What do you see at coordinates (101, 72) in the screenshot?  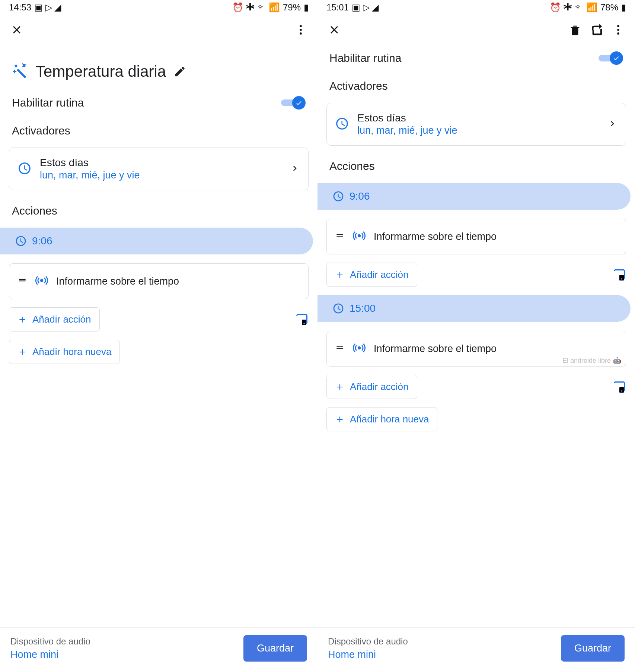 I see `routine-title: Temperatura diaria` at bounding box center [101, 72].